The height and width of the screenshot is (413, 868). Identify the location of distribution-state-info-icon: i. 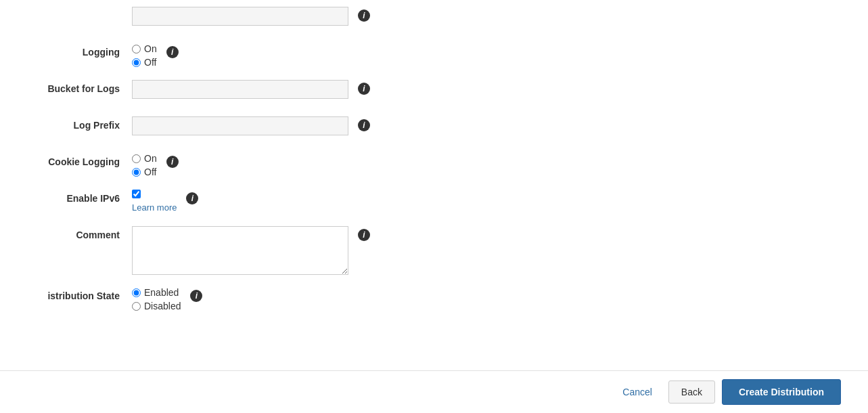
(196, 296).